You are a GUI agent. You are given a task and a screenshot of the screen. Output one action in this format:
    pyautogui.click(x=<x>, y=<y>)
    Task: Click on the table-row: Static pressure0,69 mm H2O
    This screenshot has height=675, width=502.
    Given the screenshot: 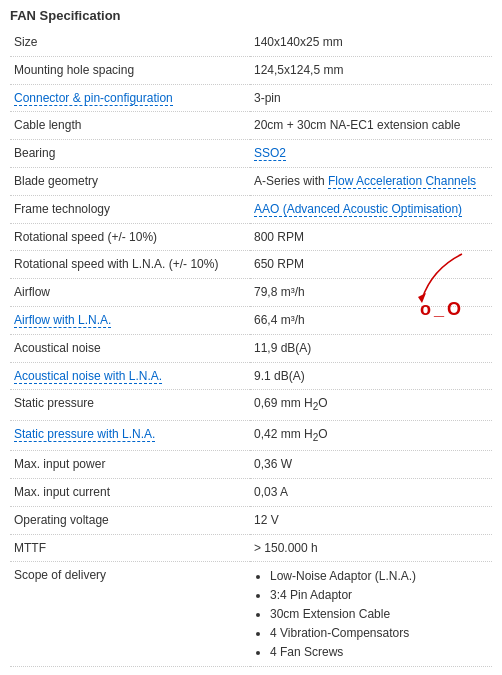 What is the action you would take?
    pyautogui.click(x=251, y=405)
    